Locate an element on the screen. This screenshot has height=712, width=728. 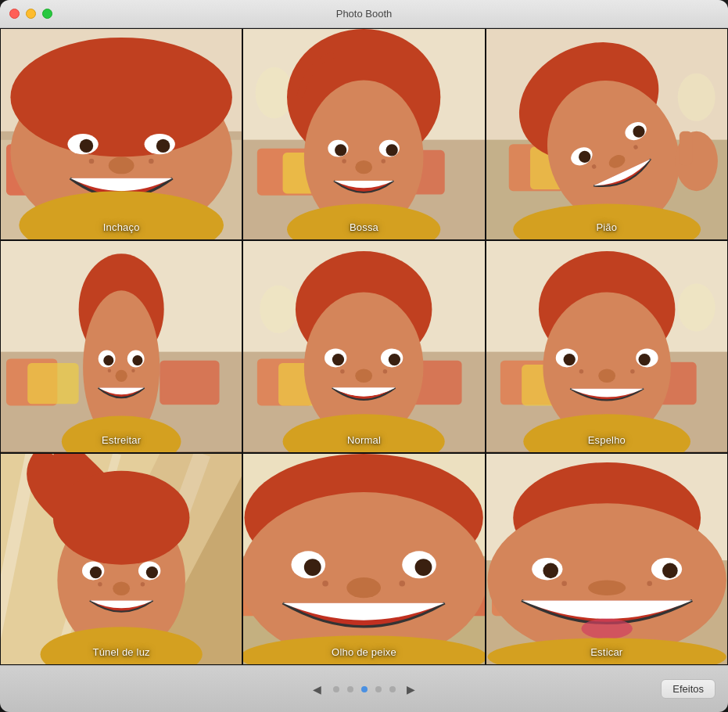
effect-cell-pião: Pião is located at coordinates (607, 135).